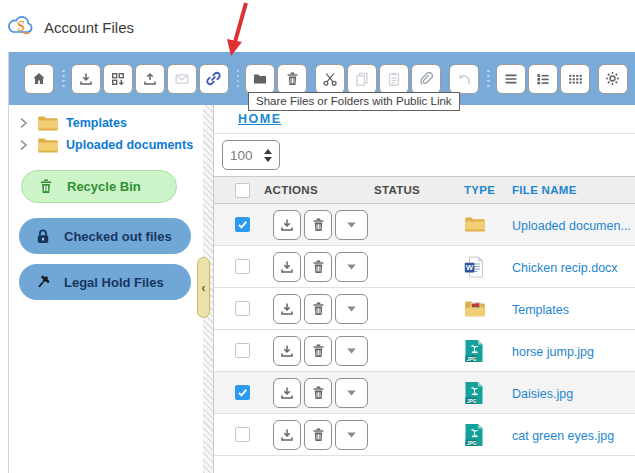 This screenshot has height=473, width=635. What do you see at coordinates (424, 156) in the screenshot?
I see `pagesize-bar: 100` at bounding box center [424, 156].